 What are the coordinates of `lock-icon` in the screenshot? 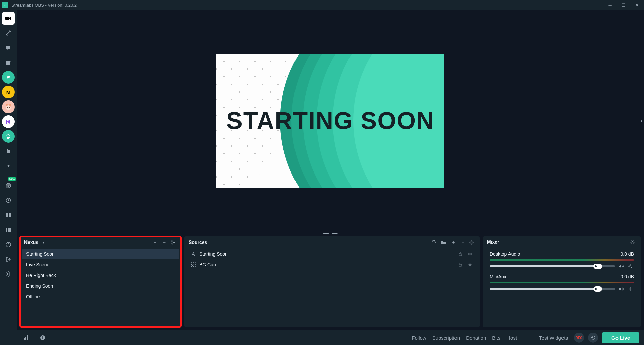 It's located at (460, 254).